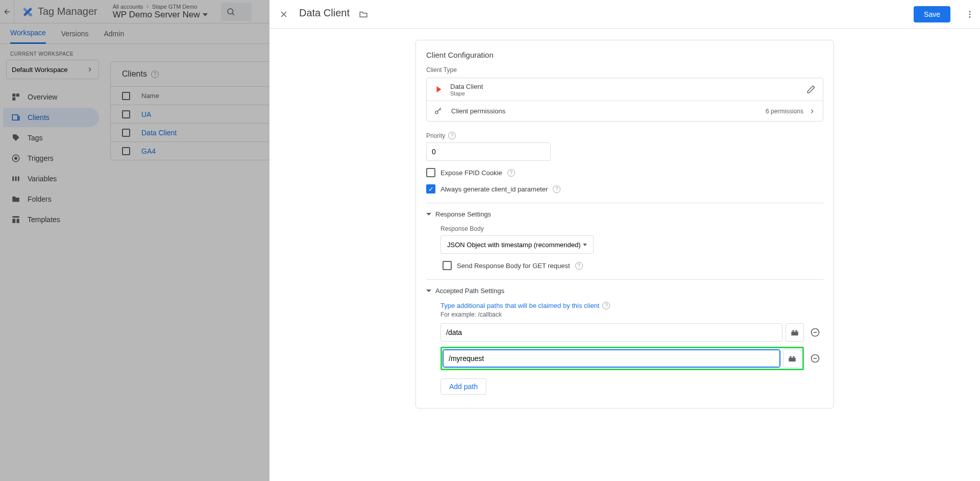 This screenshot has width=980, height=481. What do you see at coordinates (632, 229) in the screenshot?
I see `response-body-label: Response Body` at bounding box center [632, 229].